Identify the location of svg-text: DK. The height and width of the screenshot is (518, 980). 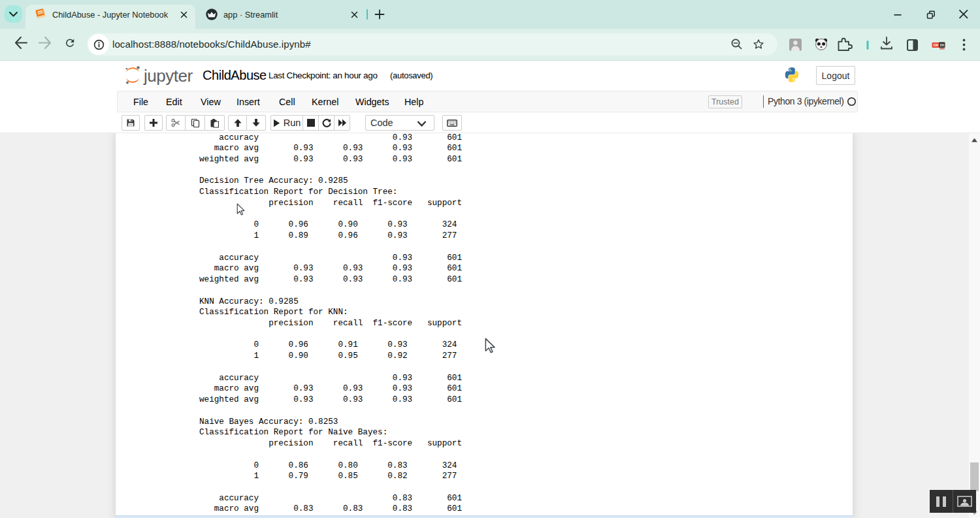
(943, 45).